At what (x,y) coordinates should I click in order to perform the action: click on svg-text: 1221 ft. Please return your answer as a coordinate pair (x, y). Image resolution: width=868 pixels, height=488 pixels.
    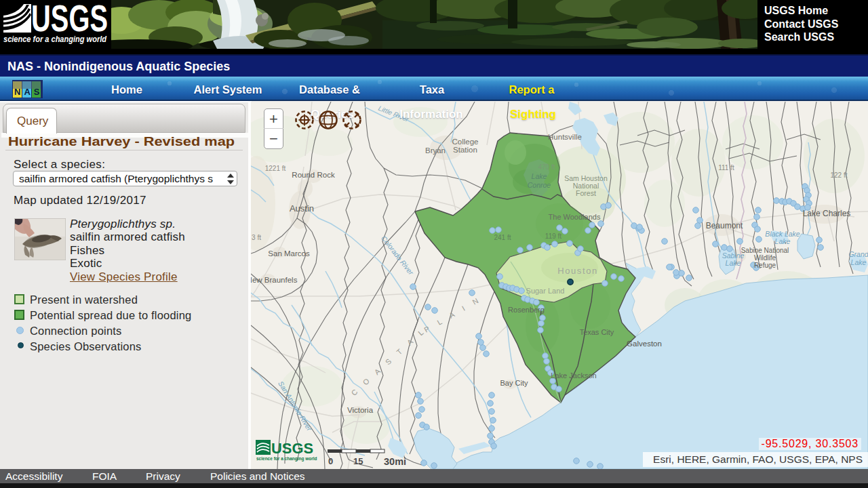
    Looking at the image, I should click on (275, 168).